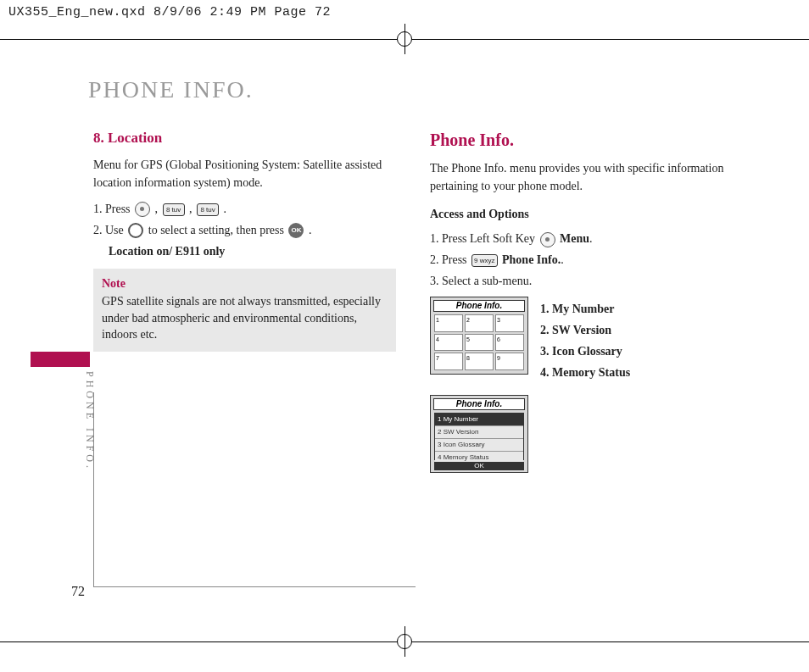 This screenshot has width=809, height=672. I want to click on submenu-item: 3. Icon Glossary, so click(585, 351).